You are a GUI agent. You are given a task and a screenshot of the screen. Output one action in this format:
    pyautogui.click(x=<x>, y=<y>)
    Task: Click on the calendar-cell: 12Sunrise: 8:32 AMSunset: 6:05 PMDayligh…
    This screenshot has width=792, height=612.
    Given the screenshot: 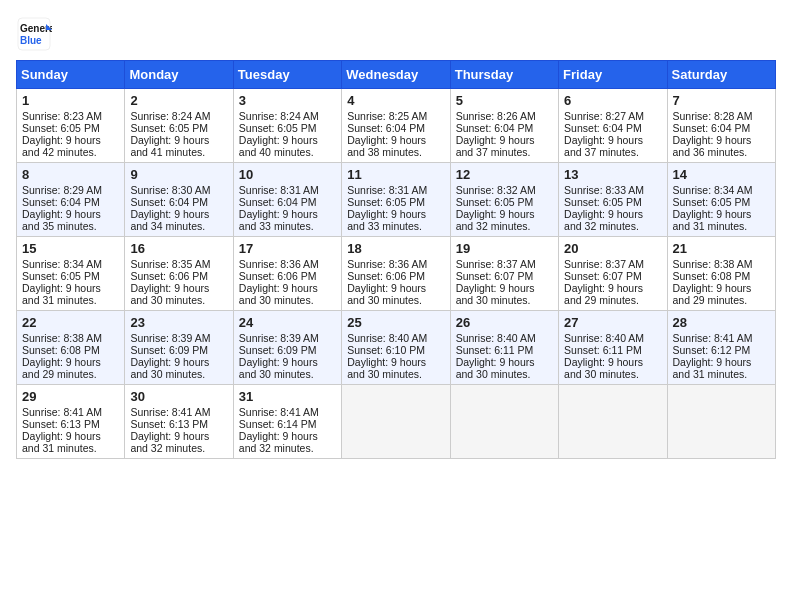 What is the action you would take?
    pyautogui.click(x=504, y=200)
    